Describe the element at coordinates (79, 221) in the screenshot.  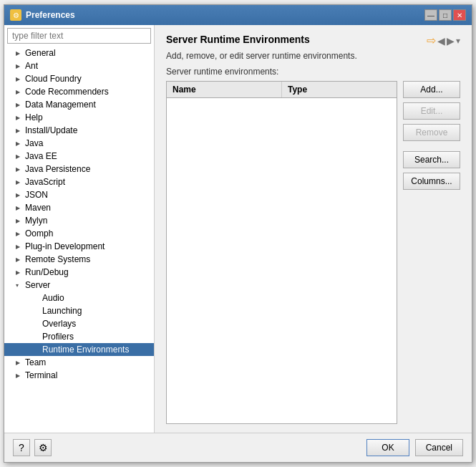
I see `tree-item-mylyn: ▶Mylyn` at that location.